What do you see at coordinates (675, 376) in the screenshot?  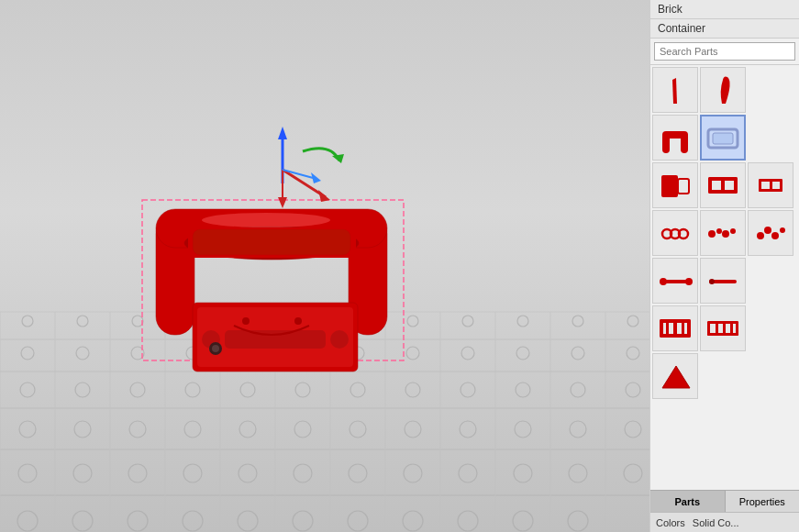 I see `part-wedge` at bounding box center [675, 376].